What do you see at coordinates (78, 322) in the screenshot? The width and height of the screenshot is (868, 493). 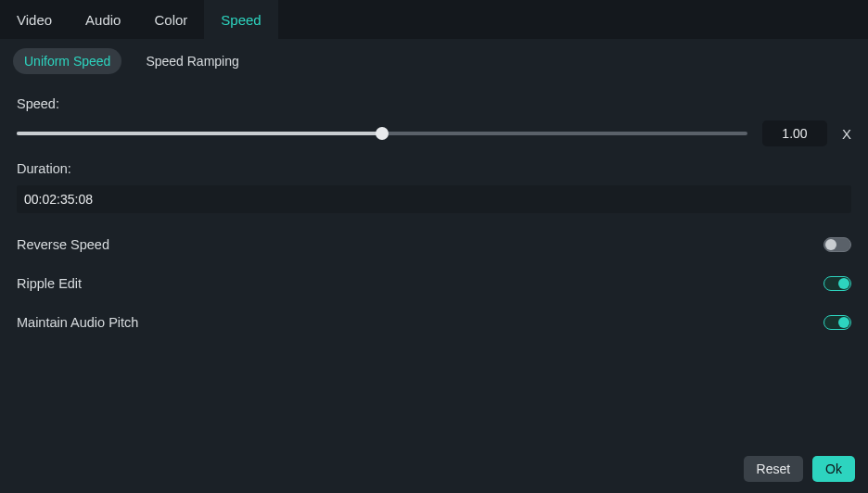 I see `maintain-pitch-label: Maintain Audio Pitch` at bounding box center [78, 322].